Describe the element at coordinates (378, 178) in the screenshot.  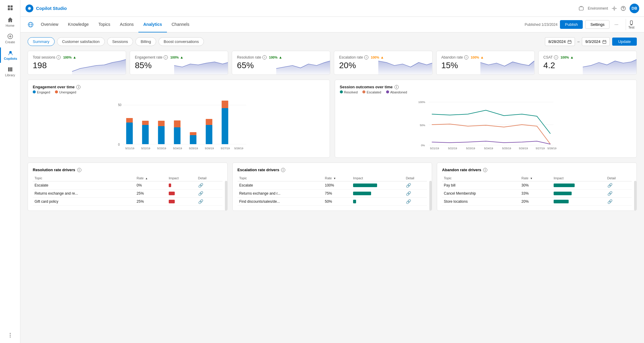
I see `escalation-impact-header: Impact` at that location.